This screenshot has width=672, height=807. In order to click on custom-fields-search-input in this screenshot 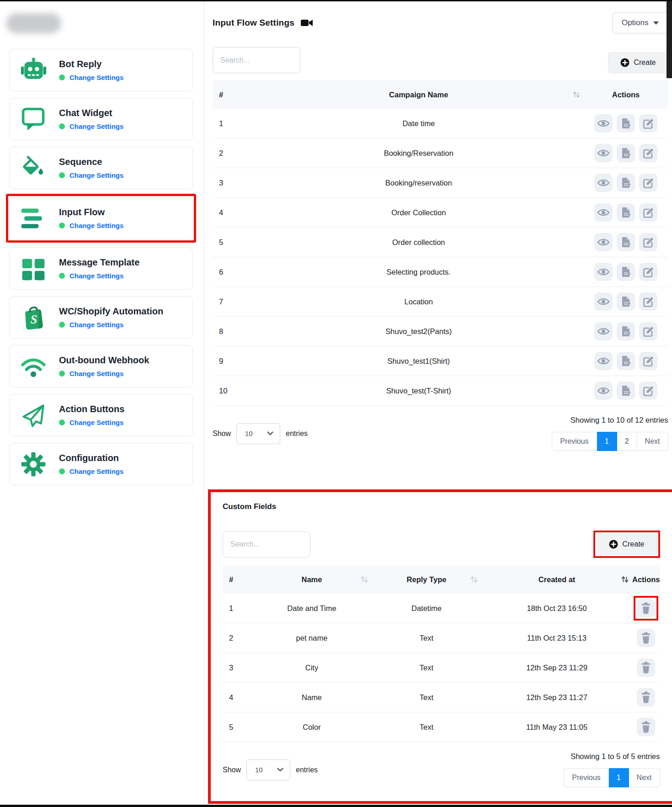, I will do `click(267, 545)`.